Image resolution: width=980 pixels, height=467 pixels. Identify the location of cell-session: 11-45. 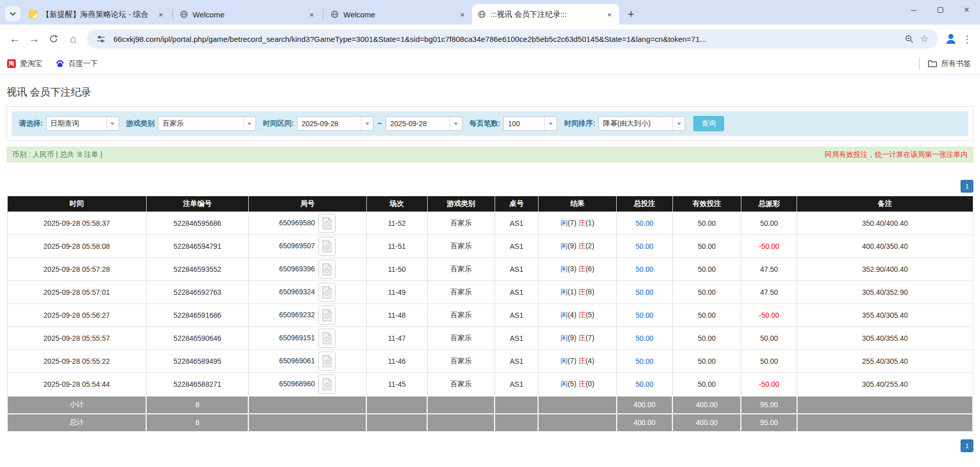
(396, 384).